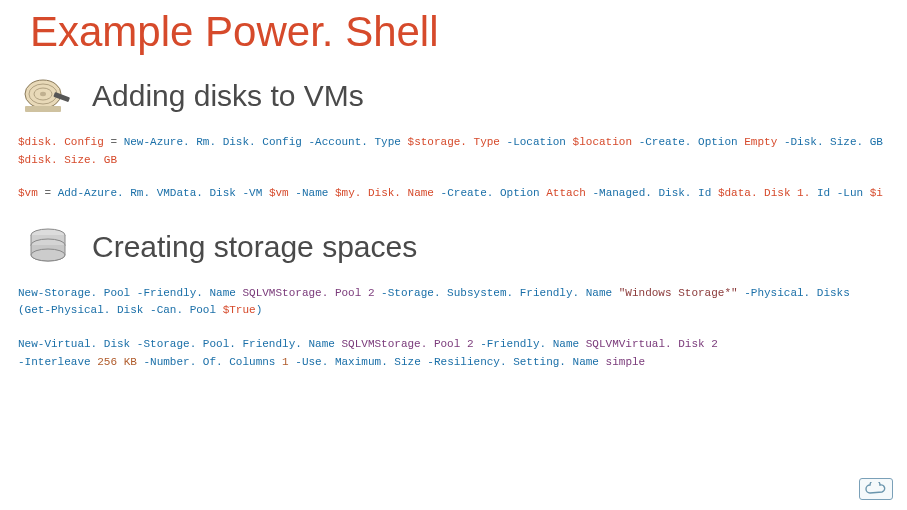  Describe the element at coordinates (228, 96) in the screenshot. I see `section-title-adding-disks: Adding disks to VMs` at that location.